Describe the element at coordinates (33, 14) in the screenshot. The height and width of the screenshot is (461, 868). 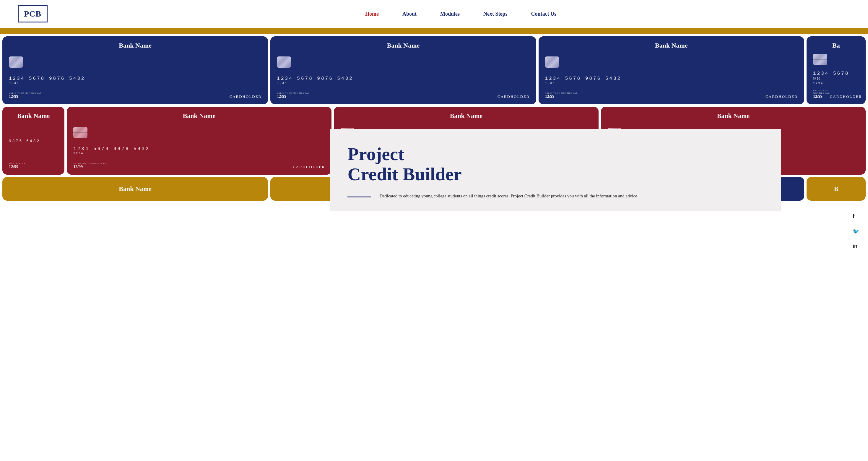
I see `logo: PCB` at that location.